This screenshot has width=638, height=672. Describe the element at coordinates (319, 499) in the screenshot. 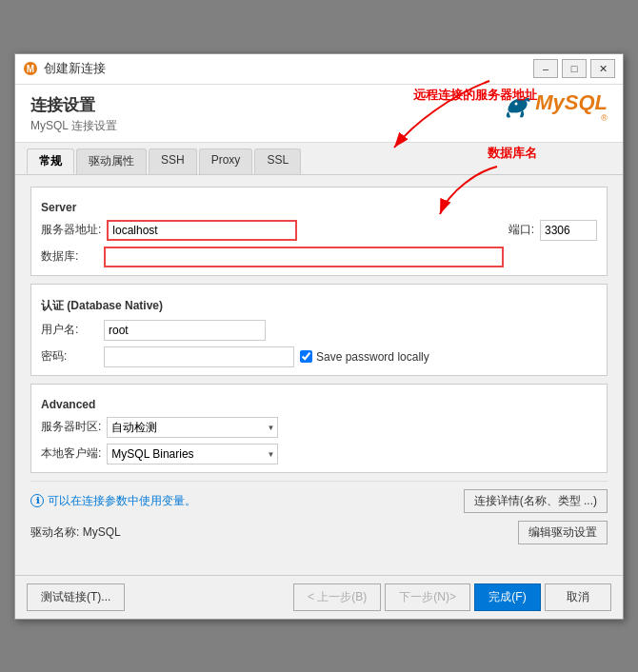

I see `info-row: ℹ 可以在连接参数中使用变量。 连接详情(名称、类型 ...)` at that location.